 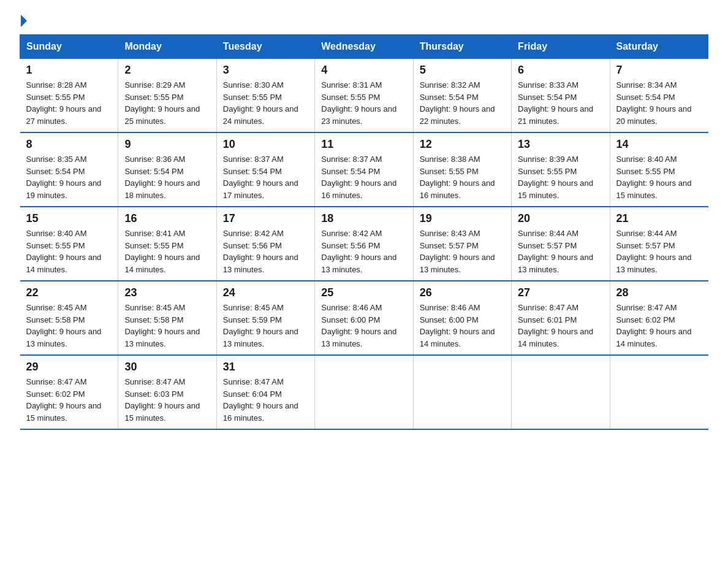 I want to click on calendar-cell: 10 Sunrise: 8:37 AMSunset: 5:54 PMDaylig…, so click(x=265, y=169).